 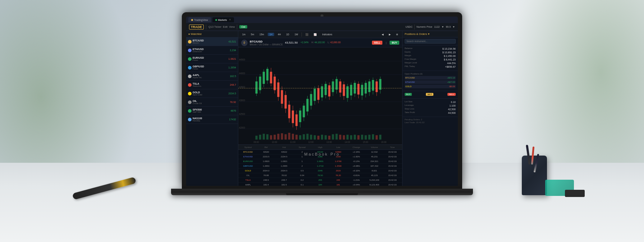 I want to click on chart-nav-left: ◀, so click(x=382, y=35).